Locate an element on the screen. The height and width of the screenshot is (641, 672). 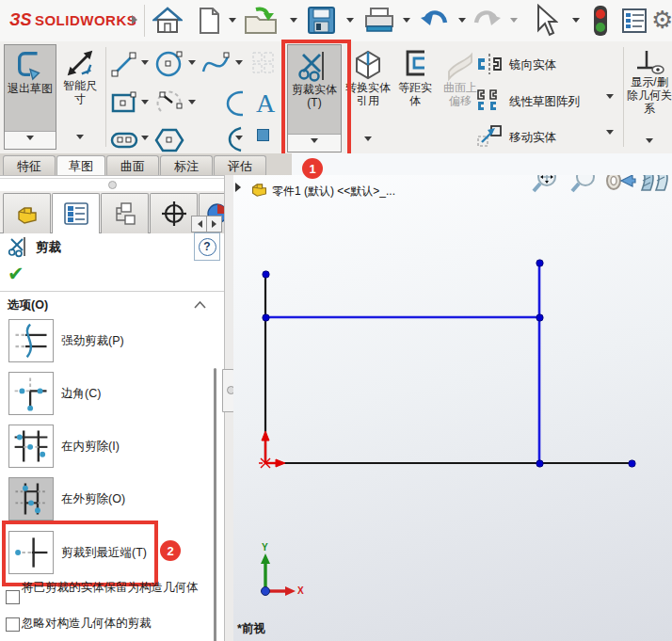
smart-dimension-dropdown is located at coordinates (80, 139).